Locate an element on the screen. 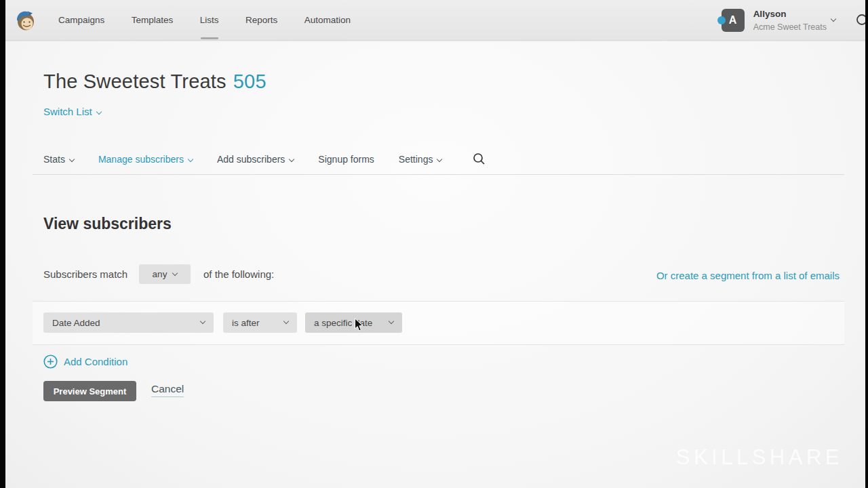 The height and width of the screenshot is (488, 868). condition-value-text: a specific date is located at coordinates (343, 323).